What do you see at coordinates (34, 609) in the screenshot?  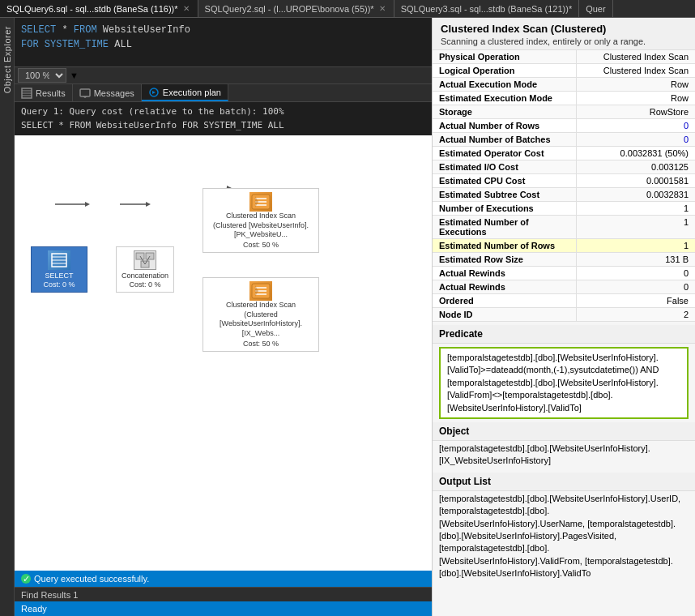 I see `ready-text: Ready` at bounding box center [34, 609].